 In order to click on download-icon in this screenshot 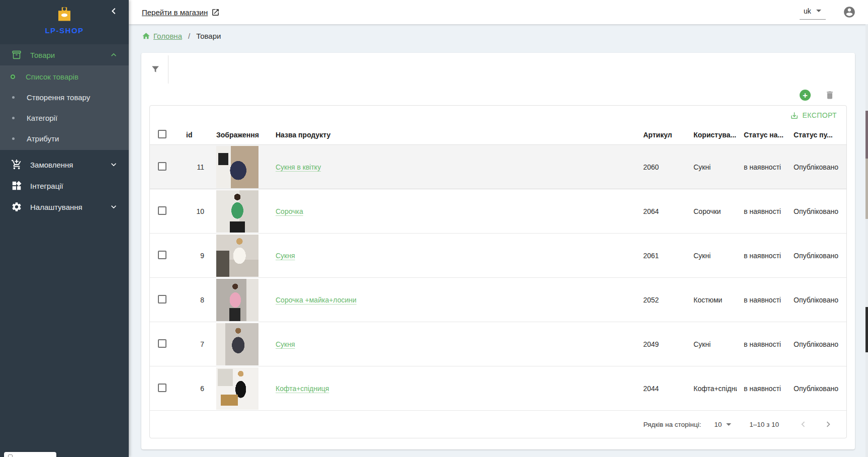, I will do `click(795, 116)`.